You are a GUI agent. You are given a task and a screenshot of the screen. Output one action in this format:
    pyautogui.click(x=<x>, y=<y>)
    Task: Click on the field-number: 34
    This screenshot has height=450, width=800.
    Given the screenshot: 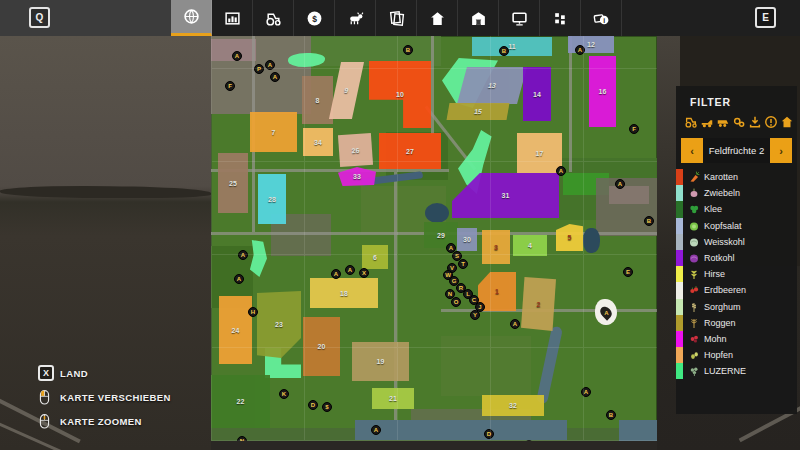 What is the action you would take?
    pyautogui.click(x=318, y=142)
    